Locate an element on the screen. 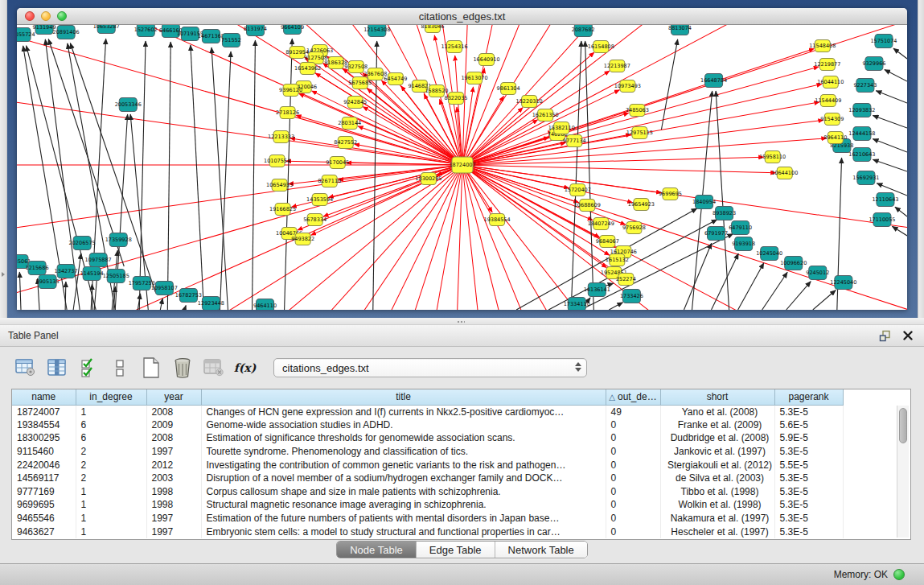 The image size is (924, 585). graph-node: 15720407 is located at coordinates (577, 190).